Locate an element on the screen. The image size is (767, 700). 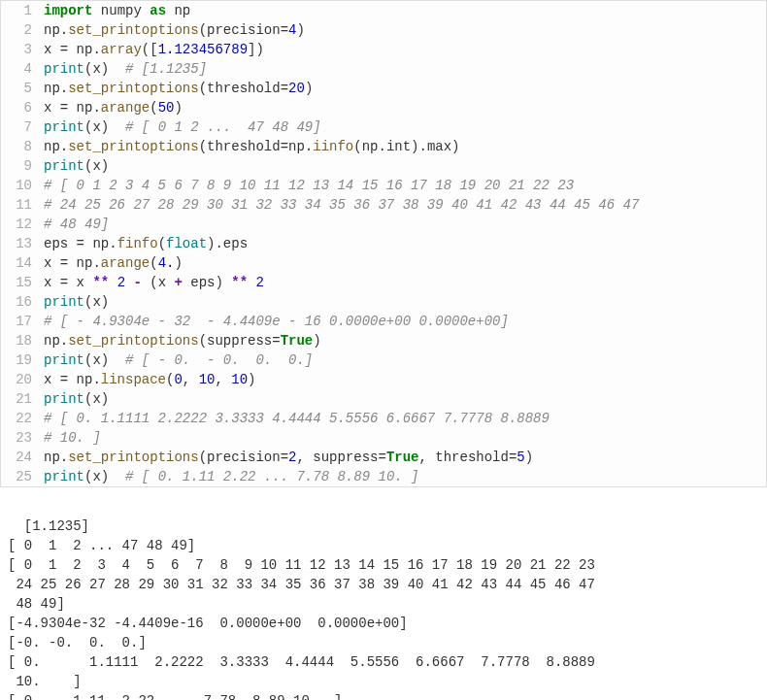
code-text: import numpy as np is located at coordinates (115, 11).